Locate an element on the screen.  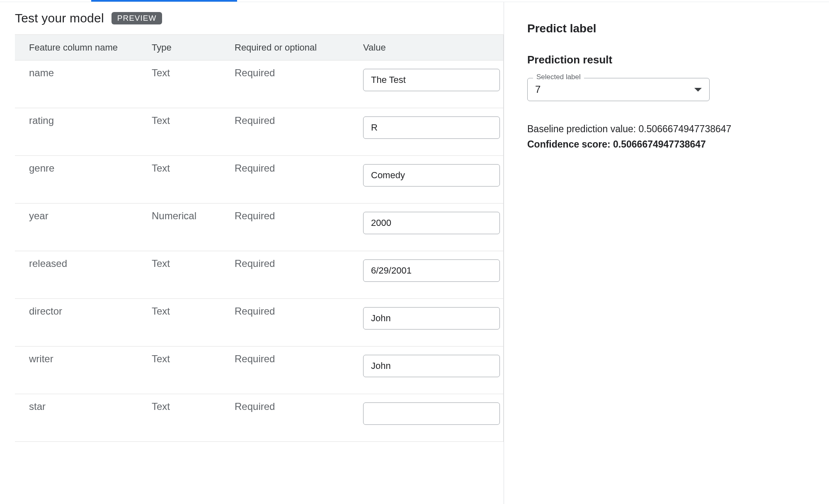
col-header-required: Required or optional is located at coordinates (299, 48).